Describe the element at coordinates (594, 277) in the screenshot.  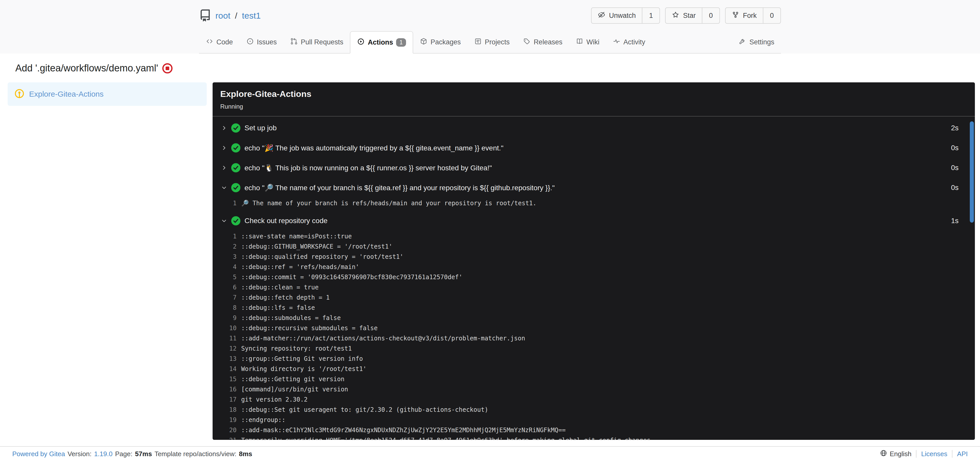
I see `log-line: ::debug::commit = '0993c16458796907bcf83…` at that location.